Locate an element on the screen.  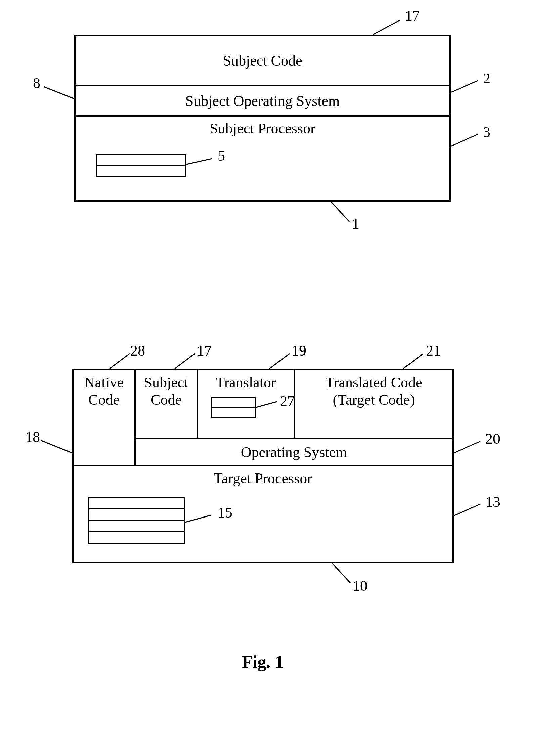
translated-code-l1: Translated Code is located at coordinates (373, 383).